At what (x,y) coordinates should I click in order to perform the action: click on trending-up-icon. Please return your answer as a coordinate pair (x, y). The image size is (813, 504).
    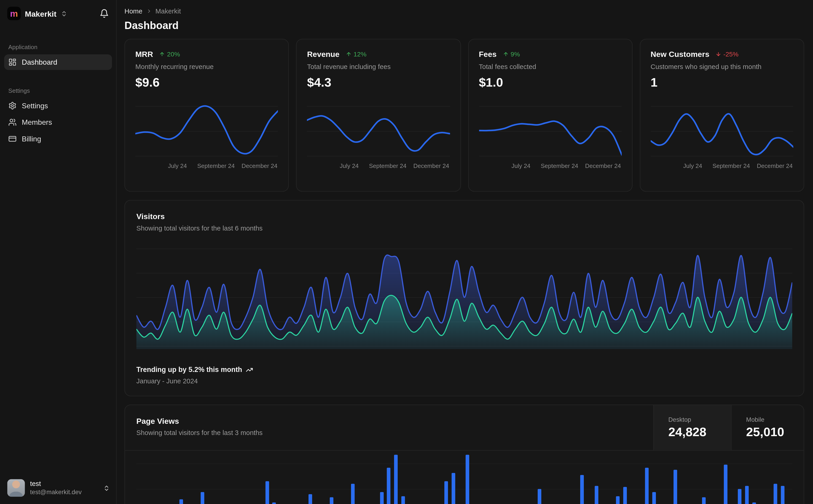
    Looking at the image, I should click on (250, 370).